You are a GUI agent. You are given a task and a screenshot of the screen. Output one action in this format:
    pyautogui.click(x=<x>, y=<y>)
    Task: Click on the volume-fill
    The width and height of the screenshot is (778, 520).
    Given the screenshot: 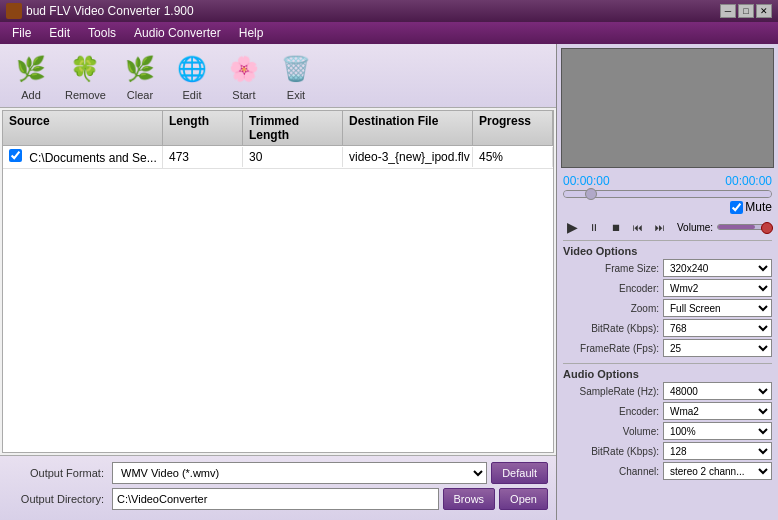 What is the action you would take?
    pyautogui.click(x=736, y=227)
    